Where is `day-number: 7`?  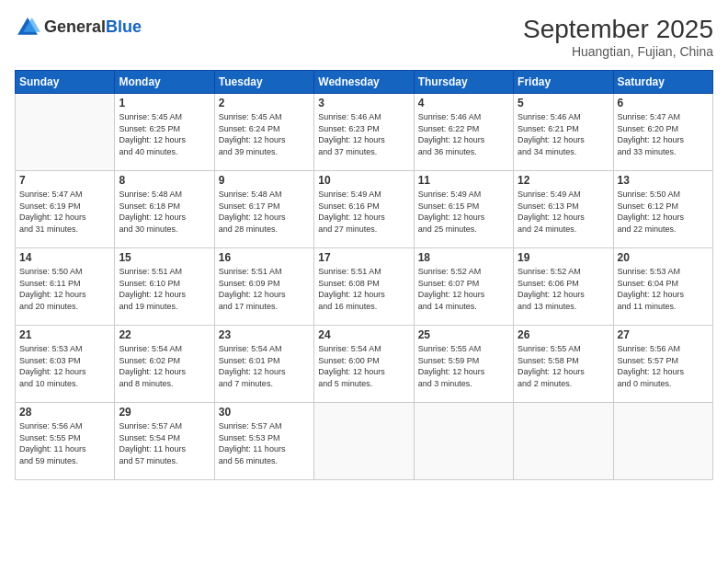 day-number: 7 is located at coordinates (64, 180).